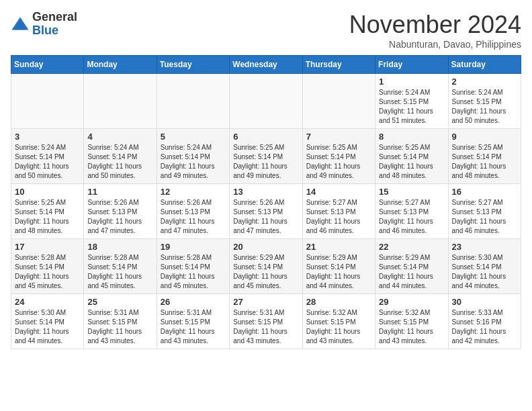 The height and width of the screenshot is (411, 532). What do you see at coordinates (193, 137) in the screenshot?
I see `day-number: 5` at bounding box center [193, 137].